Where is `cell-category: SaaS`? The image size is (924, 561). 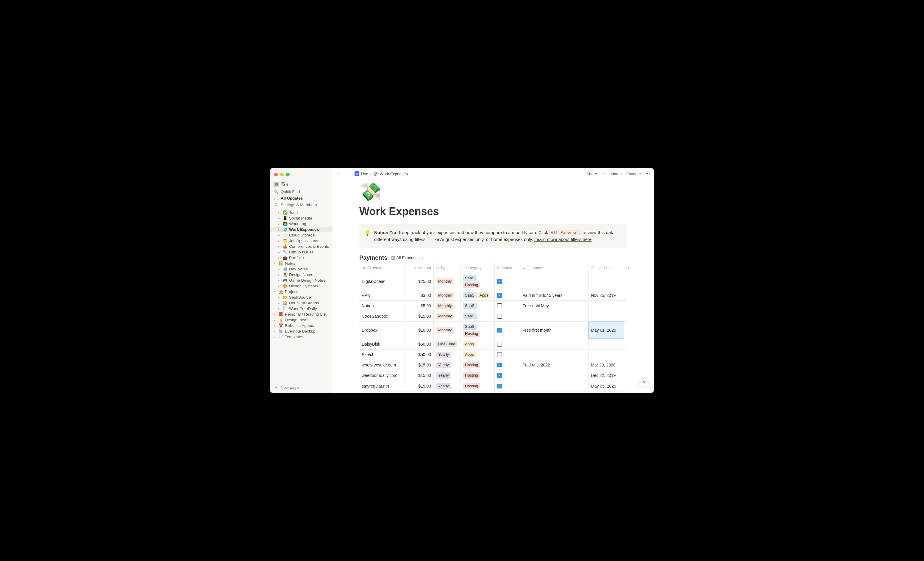
cell-category: SaaS is located at coordinates (478, 306).